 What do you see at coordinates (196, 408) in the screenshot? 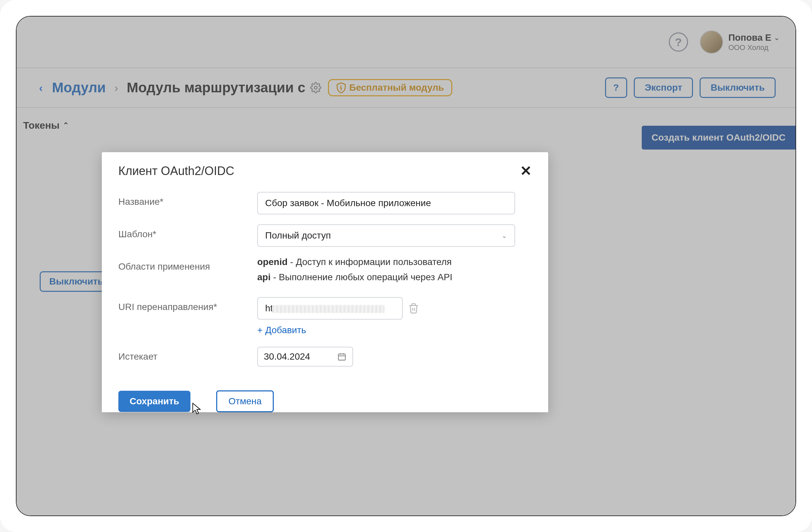
I see `cursor-icon` at bounding box center [196, 408].